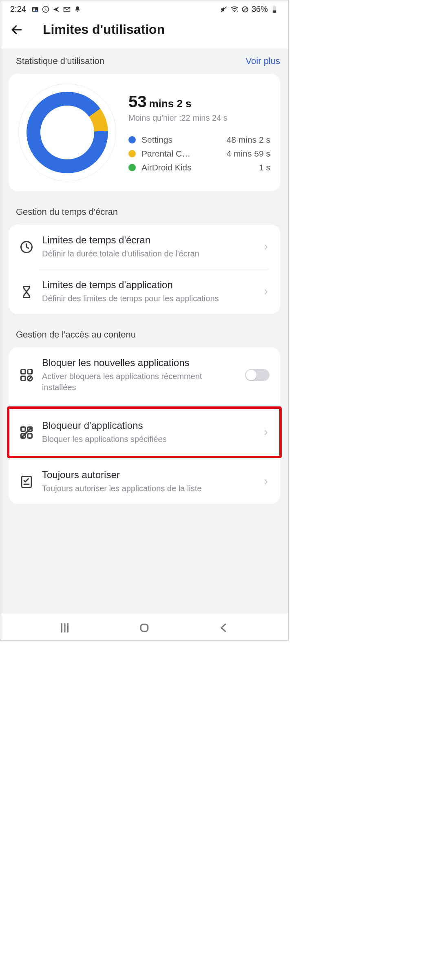 The width and height of the screenshot is (442, 980). What do you see at coordinates (148, 475) in the screenshot?
I see `item-title: Toujours autoriser` at bounding box center [148, 475].